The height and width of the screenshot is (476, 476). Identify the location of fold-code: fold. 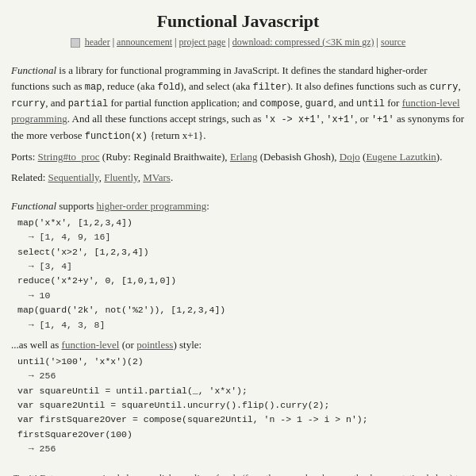
(168, 87).